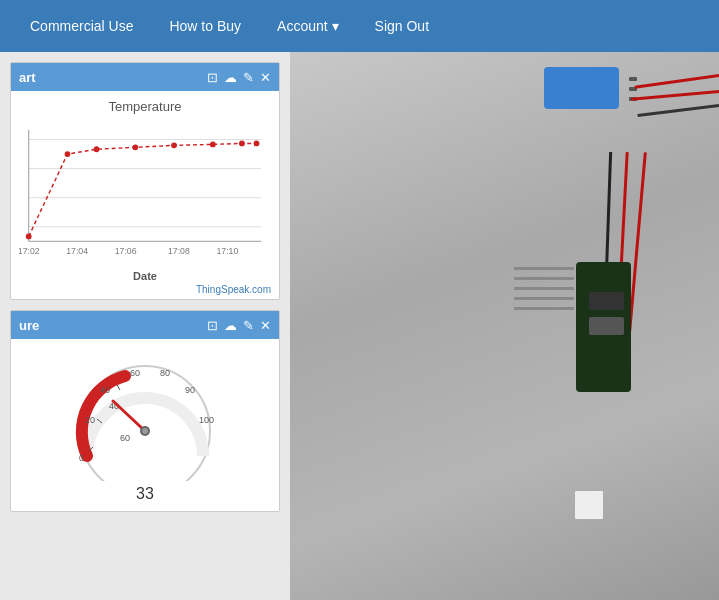 This screenshot has width=719, height=600. I want to click on gauge-widget: ure ⊡ ☁ ✎ ✕, so click(145, 411).